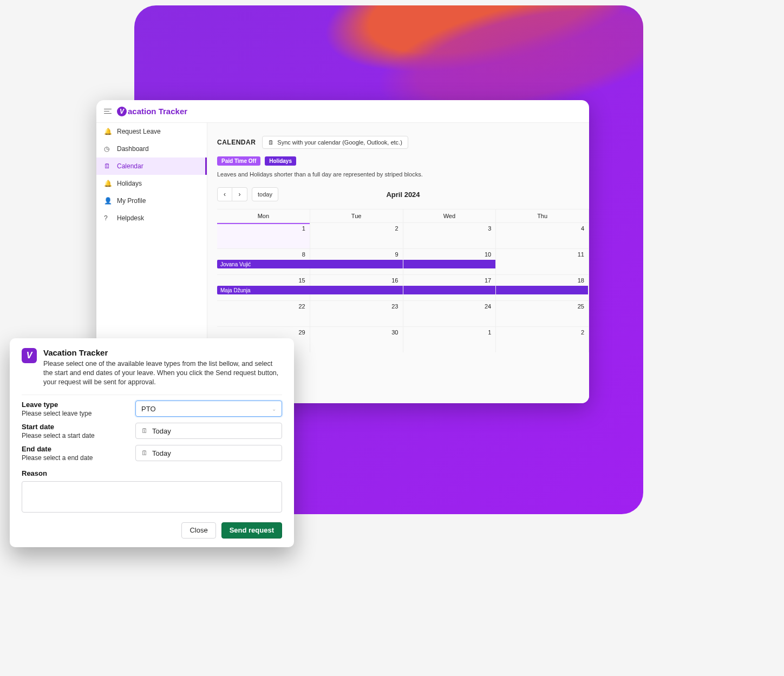 The image size is (784, 676). Describe the element at coordinates (583, 228) in the screenshot. I see `day-number: 4` at that location.